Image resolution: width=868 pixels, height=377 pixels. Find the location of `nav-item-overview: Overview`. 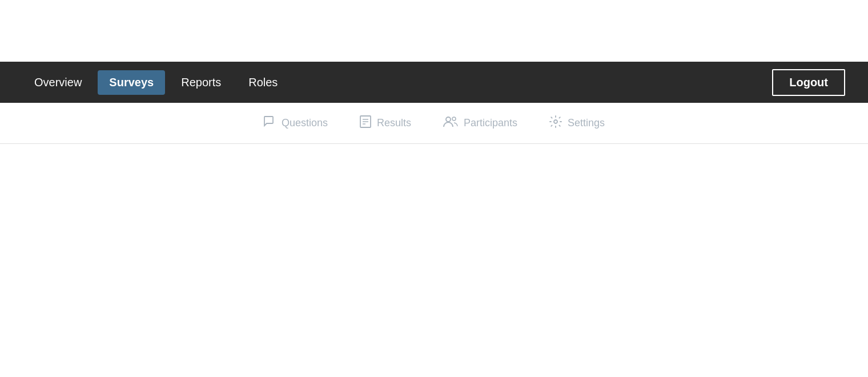

nav-item-overview: Overview is located at coordinates (58, 82).